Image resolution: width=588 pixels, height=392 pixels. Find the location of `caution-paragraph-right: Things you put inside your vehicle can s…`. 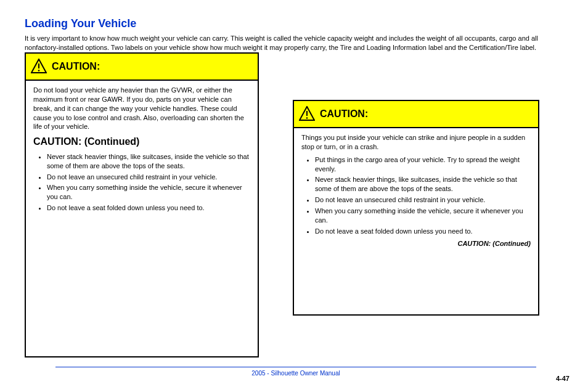

caution-paragraph-right: Things you put inside your vehicle can s… is located at coordinates (416, 142).